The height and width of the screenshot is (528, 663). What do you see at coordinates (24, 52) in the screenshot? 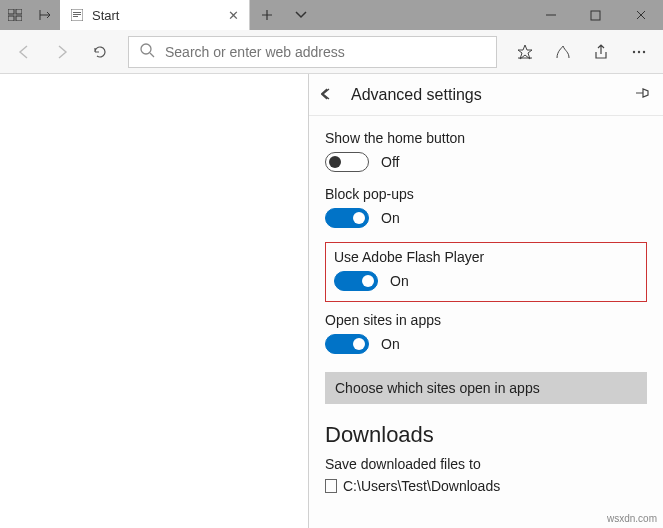
I see `back-button` at bounding box center [24, 52].